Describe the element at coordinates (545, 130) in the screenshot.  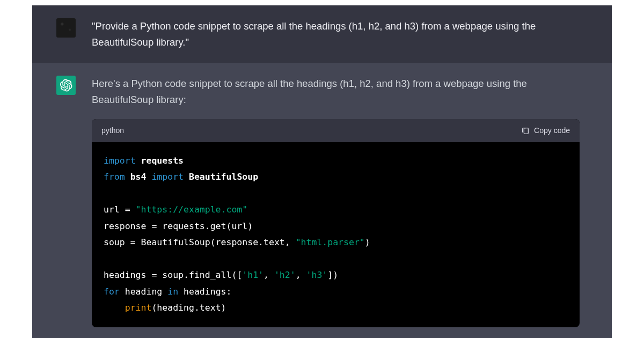
I see `copy-code-button: Copy code` at that location.